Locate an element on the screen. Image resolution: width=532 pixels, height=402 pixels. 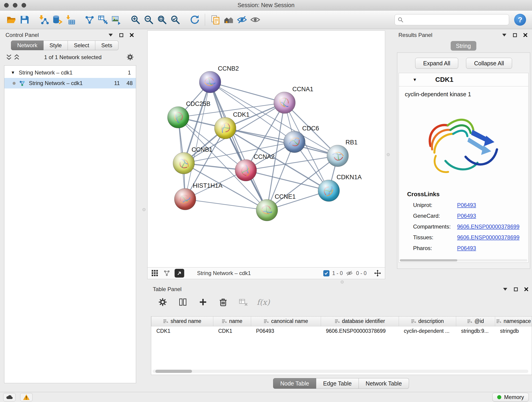
edge-HIST1H1A-CCNE1 is located at coordinates (226, 205).